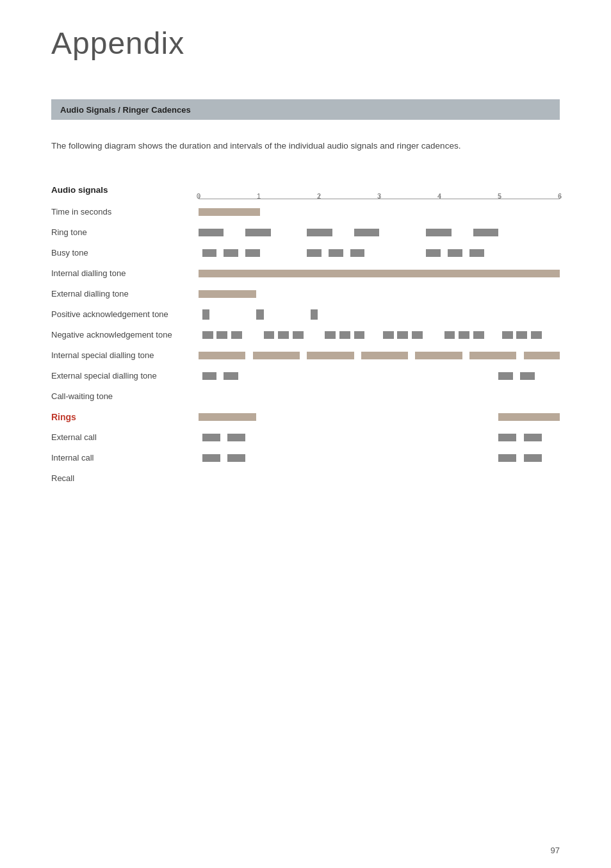 This screenshot has width=611, height=868. Describe the element at coordinates (450, 335) in the screenshot. I see `int-spec-b13` at that location.